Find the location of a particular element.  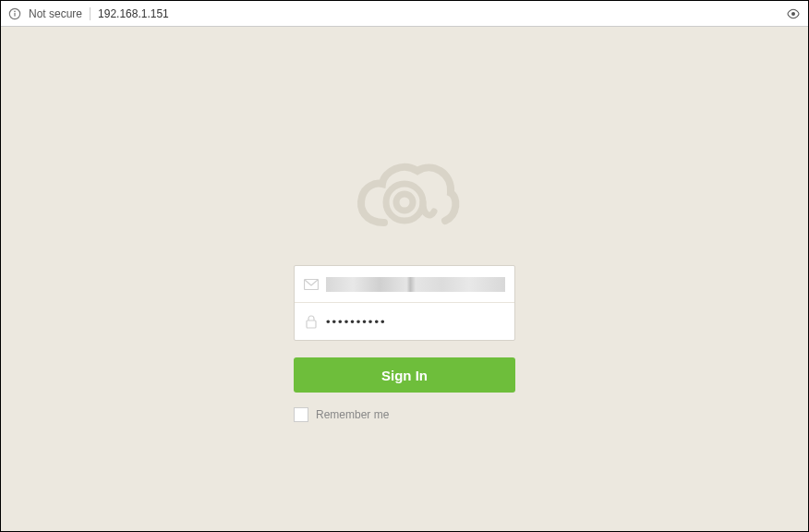

email-field-row is located at coordinates (404, 284).